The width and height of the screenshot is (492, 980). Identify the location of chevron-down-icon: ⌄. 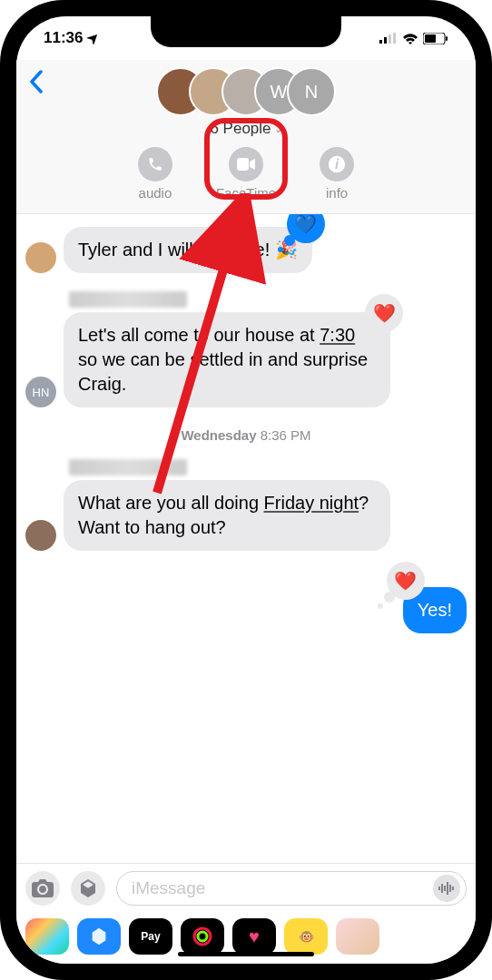
(278, 129).